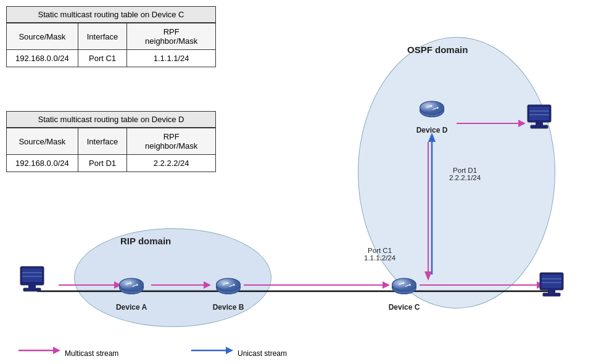 This screenshot has width=596, height=364. Describe the element at coordinates (432, 116) in the screenshot. I see `router-device-d: Device D` at that location.